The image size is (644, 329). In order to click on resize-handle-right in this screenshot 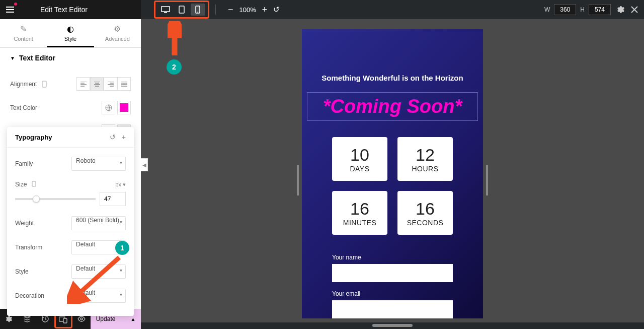, I will do `click(487, 180)`.